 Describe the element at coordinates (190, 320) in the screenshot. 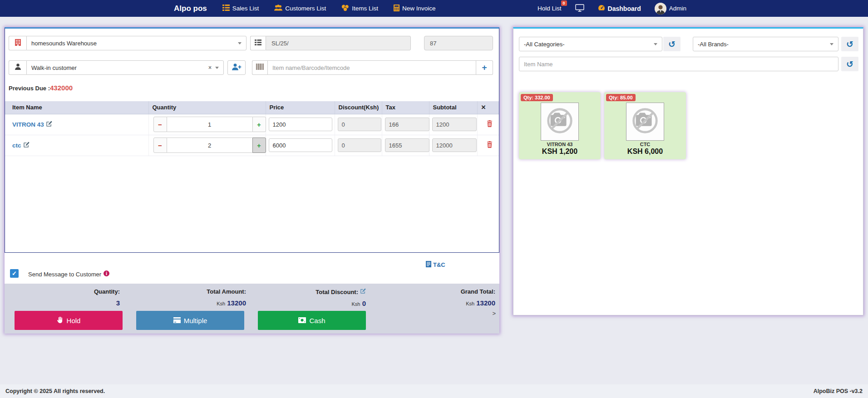

I see `multiple-button: Multiple` at that location.